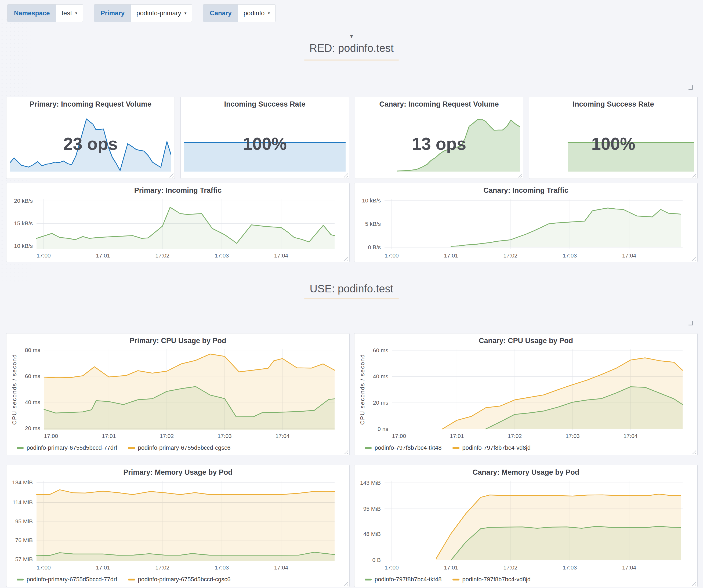 Image resolution: width=703 pixels, height=588 pixels. I want to click on svg-text: 0 B, so click(376, 560).